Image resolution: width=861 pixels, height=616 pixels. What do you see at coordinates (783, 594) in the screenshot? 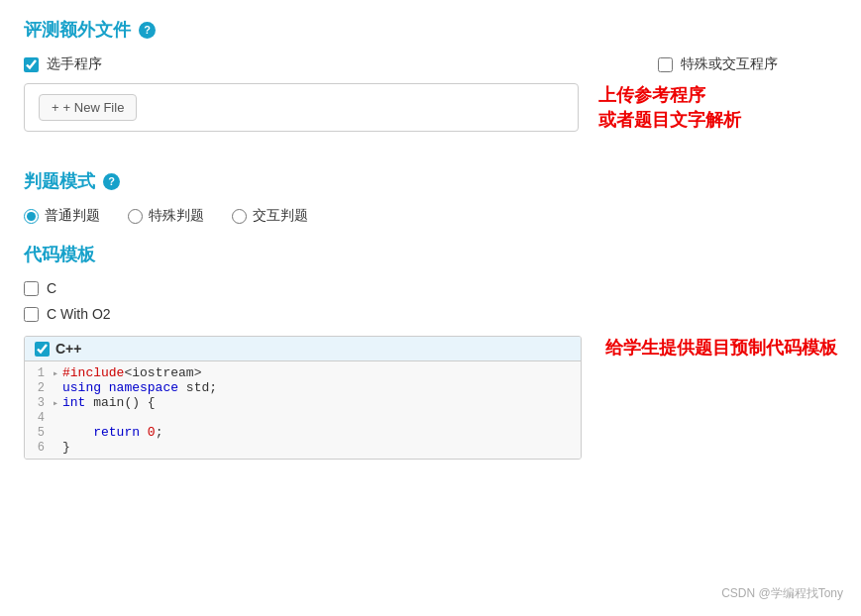
I see `watermark: CSDN @学编程找Tony` at bounding box center [783, 594].